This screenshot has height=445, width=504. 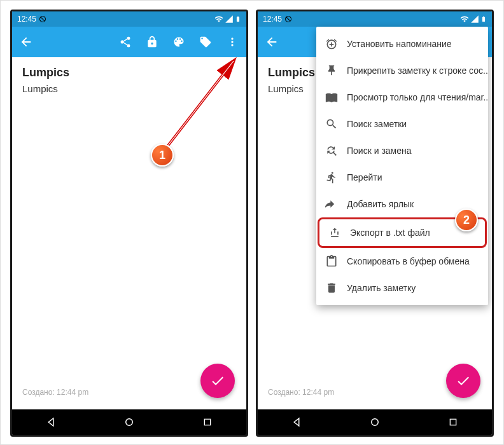 I want to click on menu-item-label: Добавить ярлык, so click(x=381, y=204).